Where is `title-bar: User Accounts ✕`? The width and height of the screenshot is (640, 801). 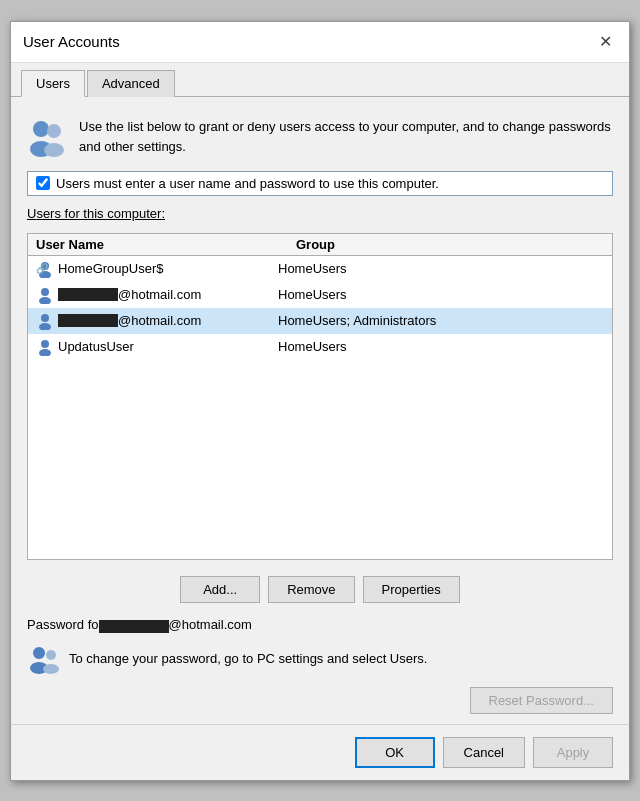 title-bar: User Accounts ✕ is located at coordinates (320, 42).